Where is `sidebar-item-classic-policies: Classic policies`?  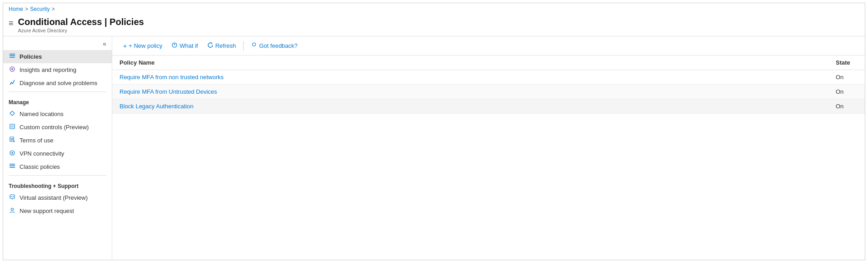
sidebar-item-classic-policies: Classic policies is located at coordinates (57, 167).